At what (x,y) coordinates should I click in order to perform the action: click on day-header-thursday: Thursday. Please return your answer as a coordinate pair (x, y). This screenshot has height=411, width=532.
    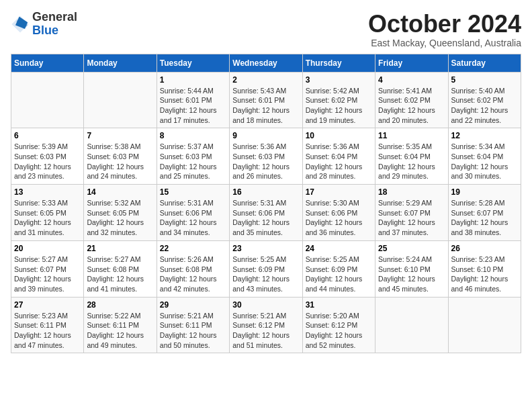
    Looking at the image, I should click on (339, 63).